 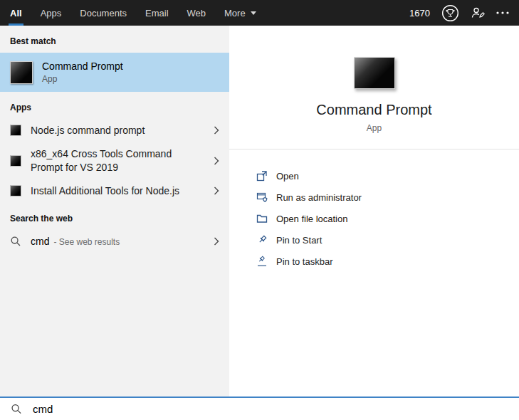 I want to click on open-icon, so click(x=262, y=176).